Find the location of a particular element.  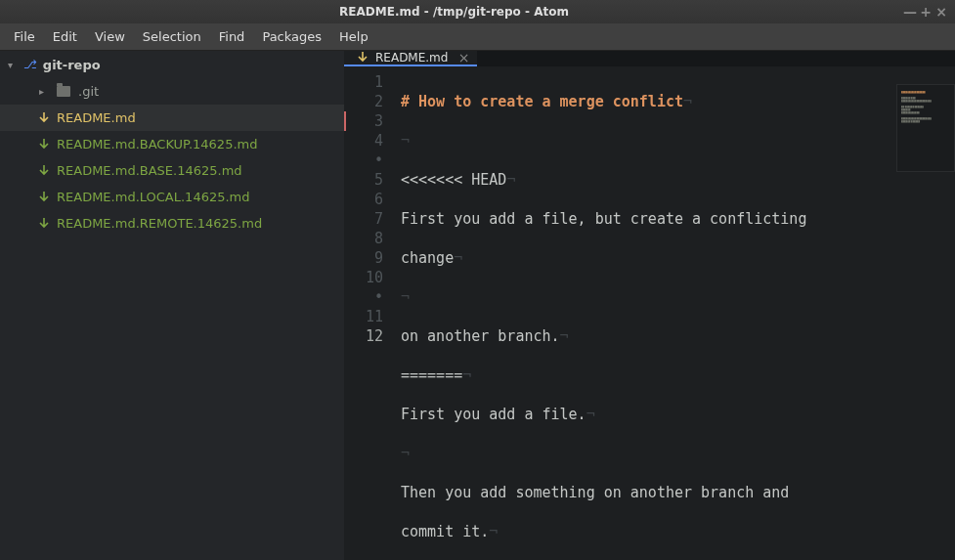

window-maximize-button: + is located at coordinates (926, 12).